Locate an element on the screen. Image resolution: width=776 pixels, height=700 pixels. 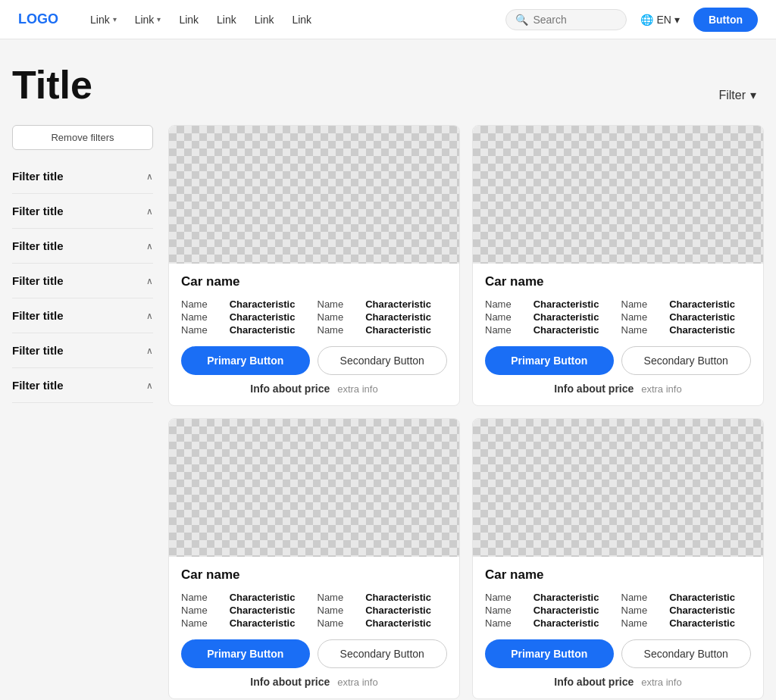
nav-link-5: Link is located at coordinates (264, 20).